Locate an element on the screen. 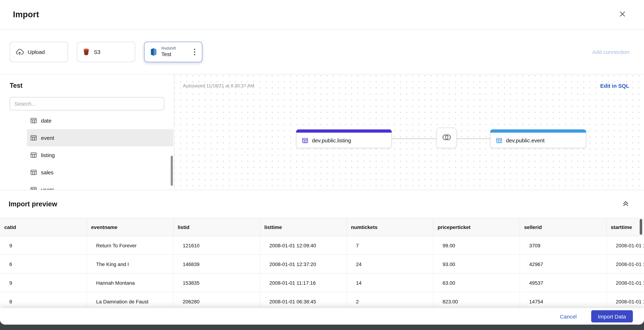  join-config-button is located at coordinates (446, 138).